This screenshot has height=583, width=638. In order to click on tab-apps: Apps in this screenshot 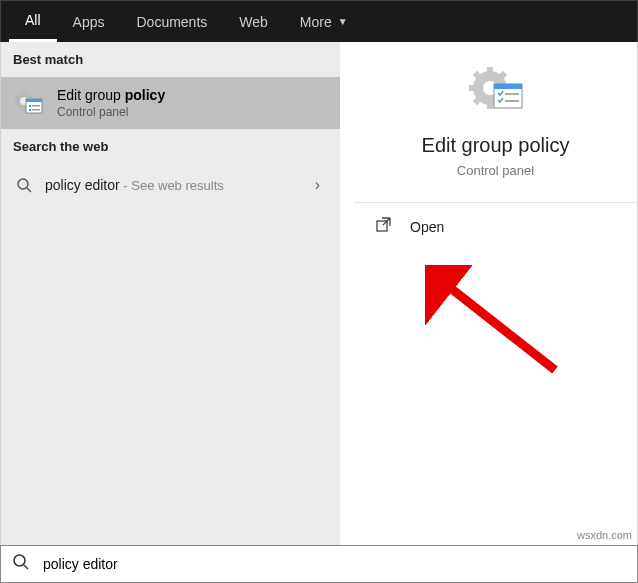, I will do `click(89, 22)`.